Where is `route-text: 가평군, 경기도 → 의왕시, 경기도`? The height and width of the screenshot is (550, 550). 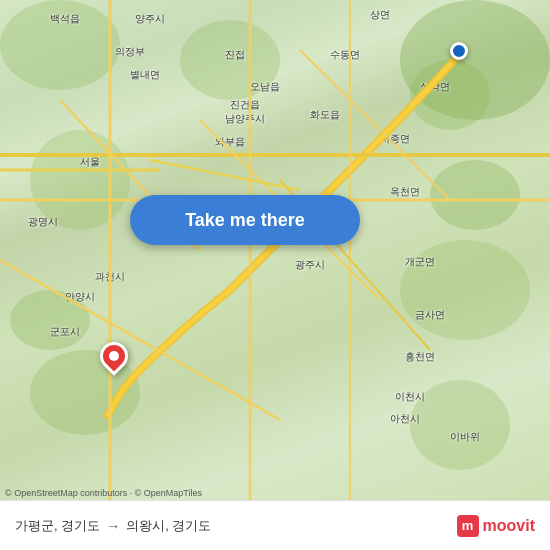
route-text: 가평군, 경기도 → 의왕시, 경기도 is located at coordinates (236, 526).